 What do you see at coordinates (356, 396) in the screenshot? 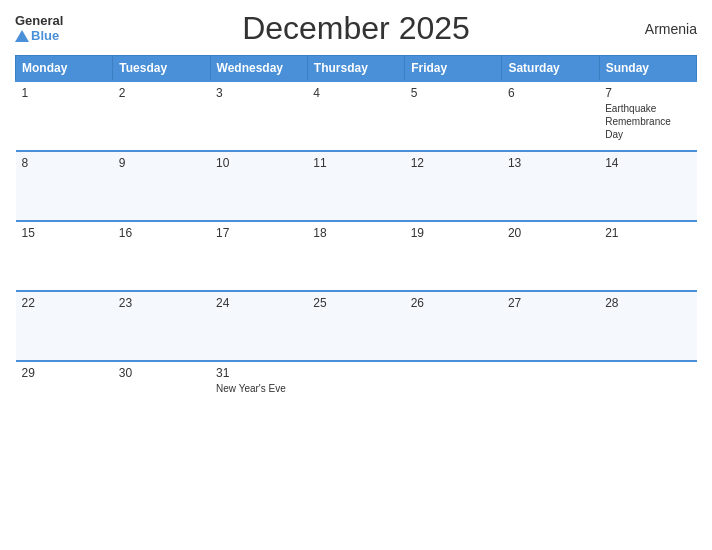
I see `calendar-week-row: 293031New Year's Eve` at bounding box center [356, 396].